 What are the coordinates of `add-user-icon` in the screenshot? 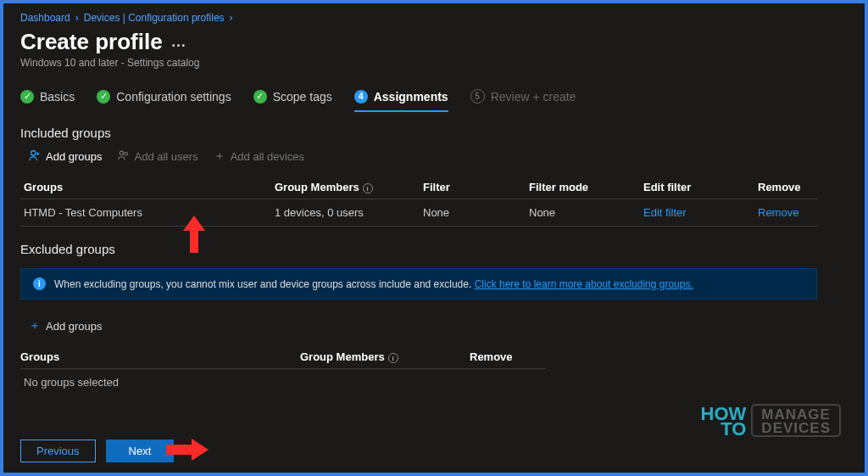 It's located at (35, 156).